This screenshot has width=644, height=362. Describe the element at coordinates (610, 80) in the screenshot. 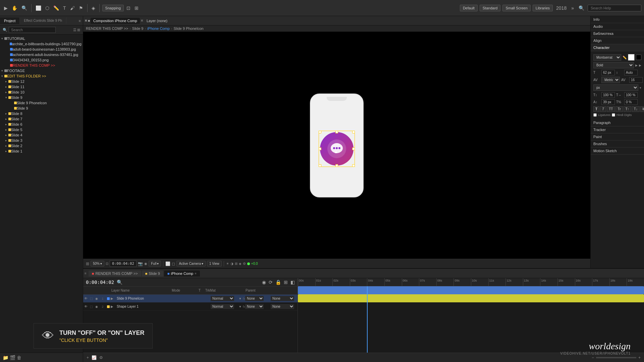

I see `kerning-select: Metrics` at that location.